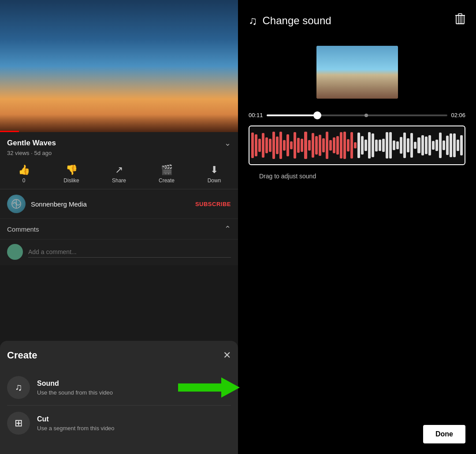 This screenshot has width=476, height=454. I want to click on dislike-icon: 👎, so click(71, 170).